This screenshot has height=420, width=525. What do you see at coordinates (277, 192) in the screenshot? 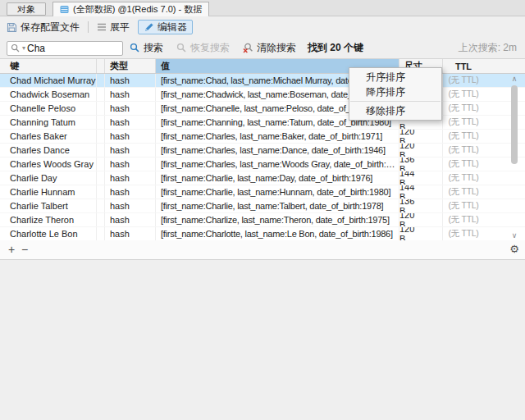
I see `value-cell: [first_name:Charlie, last_name:Hunnam, d…` at bounding box center [277, 192].